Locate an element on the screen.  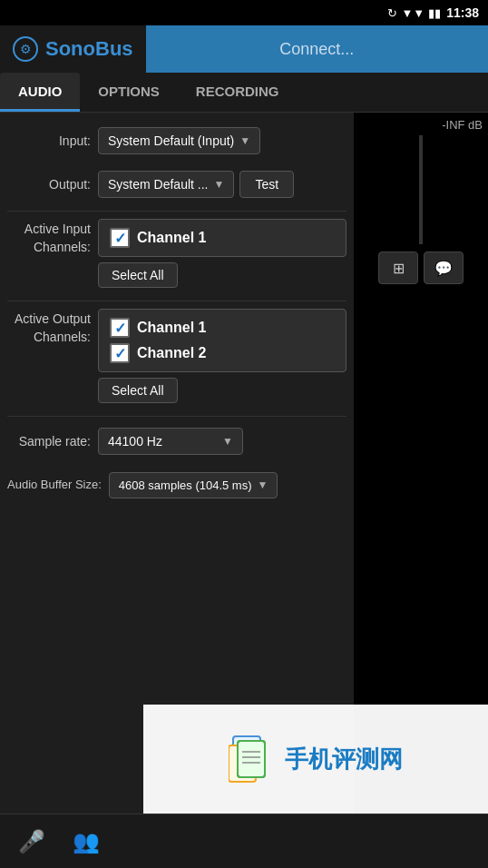
output-row: Output: System Default ... ▼ Test is located at coordinates (177, 184).